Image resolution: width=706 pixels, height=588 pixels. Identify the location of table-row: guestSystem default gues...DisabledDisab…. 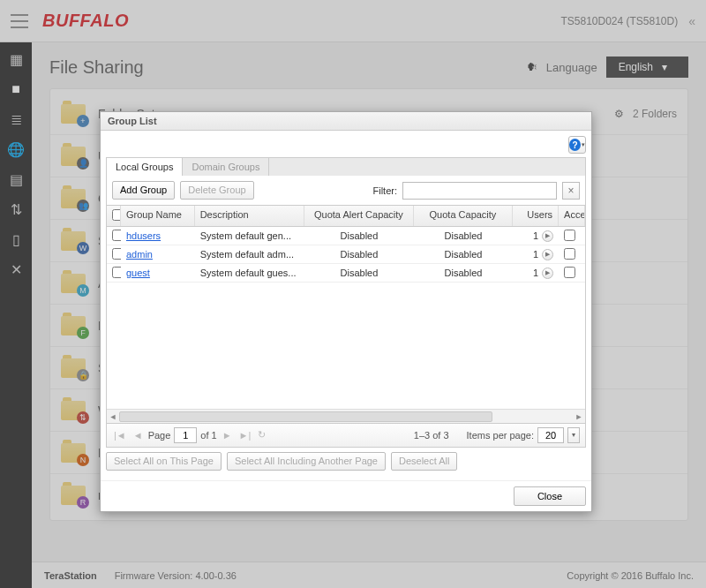
(346, 274).